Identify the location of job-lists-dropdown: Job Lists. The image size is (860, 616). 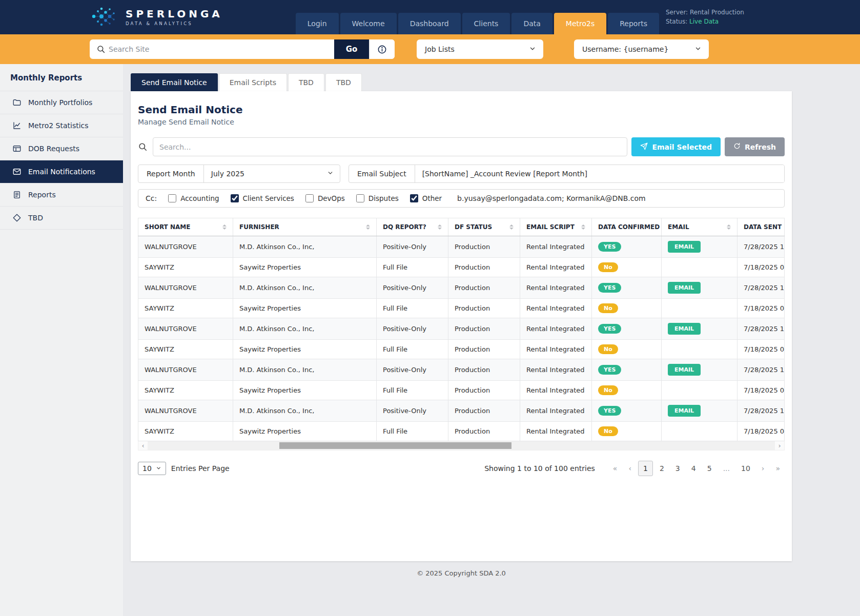
(480, 49).